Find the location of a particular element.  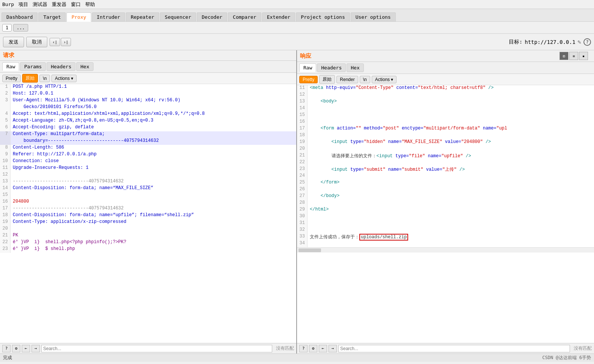

view-list-btn: ≡ is located at coordinates (574, 56).